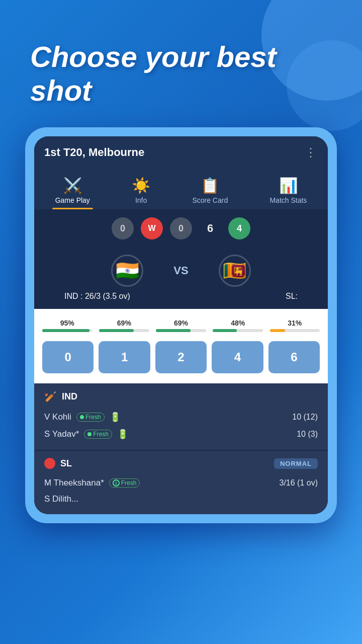  What do you see at coordinates (289, 185) in the screenshot?
I see `matchstats-icon: 📊` at bounding box center [289, 185].